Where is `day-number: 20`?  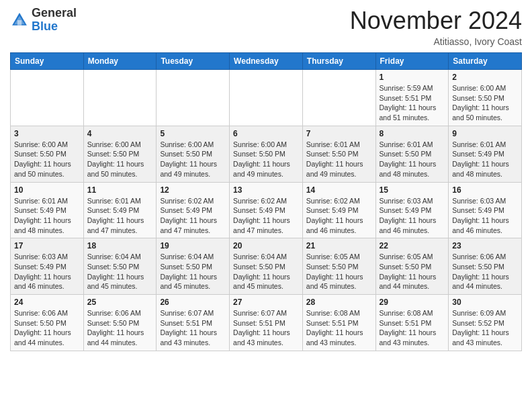
day-number: 20 is located at coordinates (266, 246).